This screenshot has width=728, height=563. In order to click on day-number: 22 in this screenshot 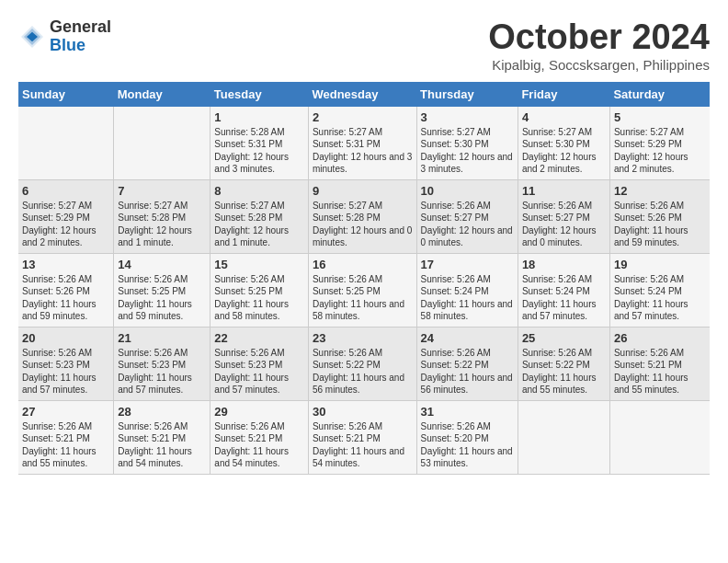, I will do `click(259, 339)`.